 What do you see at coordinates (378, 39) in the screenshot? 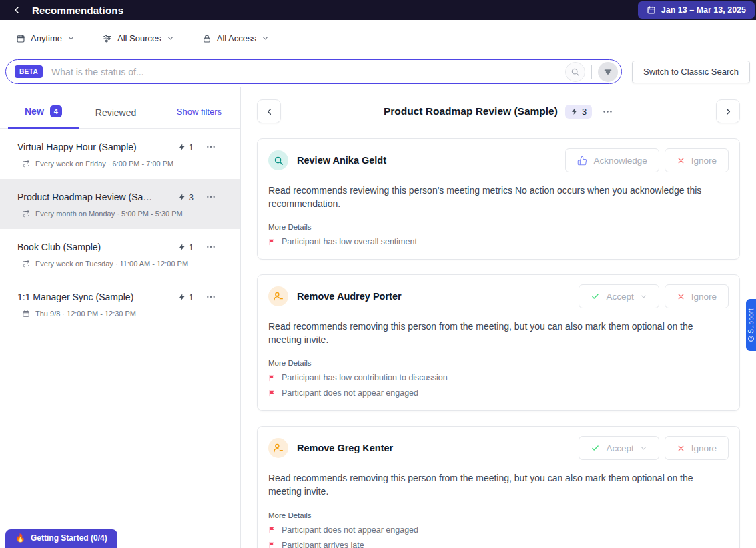
I see `filter-bar: Anytime All Sources All Access` at bounding box center [378, 39].